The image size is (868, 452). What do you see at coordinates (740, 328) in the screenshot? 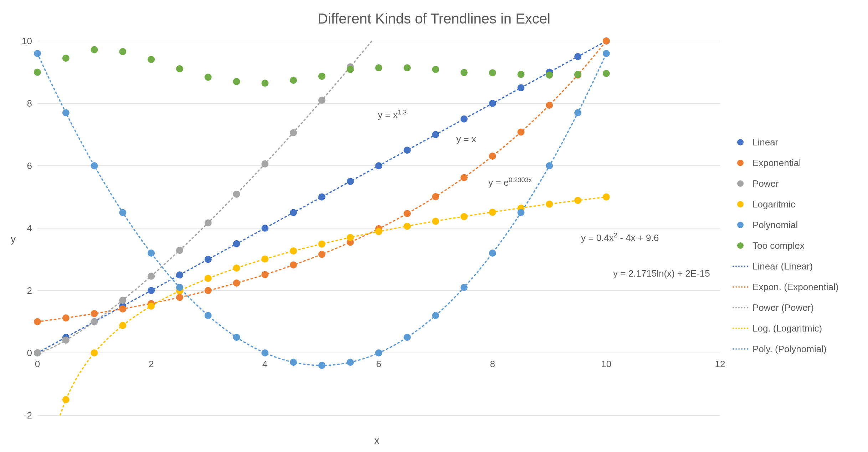
I see `legend-line-icon` at bounding box center [740, 328].